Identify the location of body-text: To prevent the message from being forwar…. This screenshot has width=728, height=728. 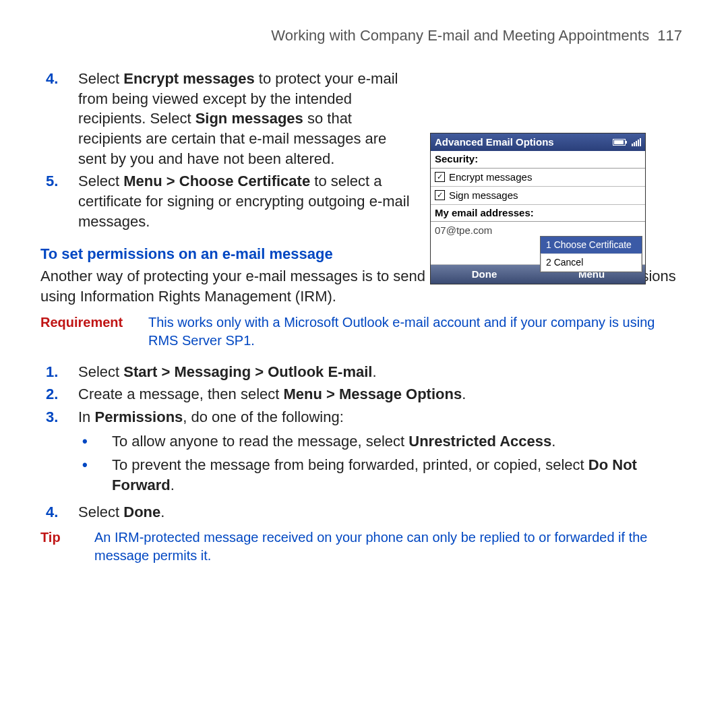
(351, 465).